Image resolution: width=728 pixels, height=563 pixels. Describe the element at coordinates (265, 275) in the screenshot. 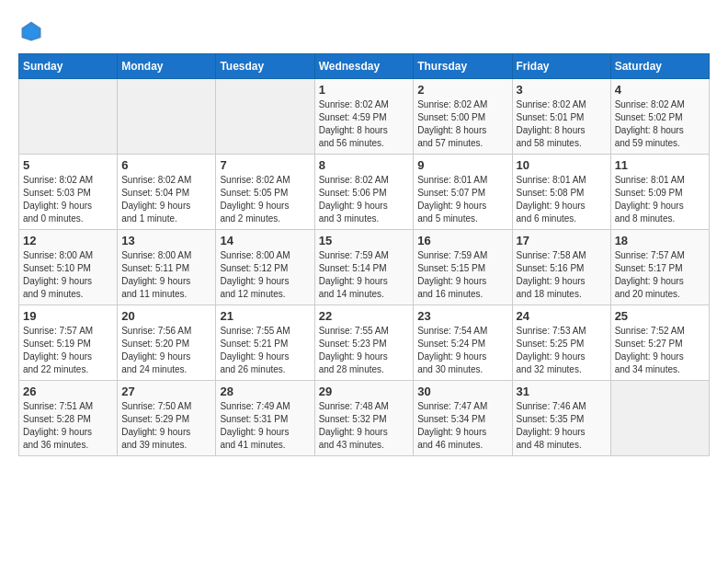

I see `day-info: Sunrise: 8:00 AM Sunset: 5:12 PM Dayligh…` at that location.